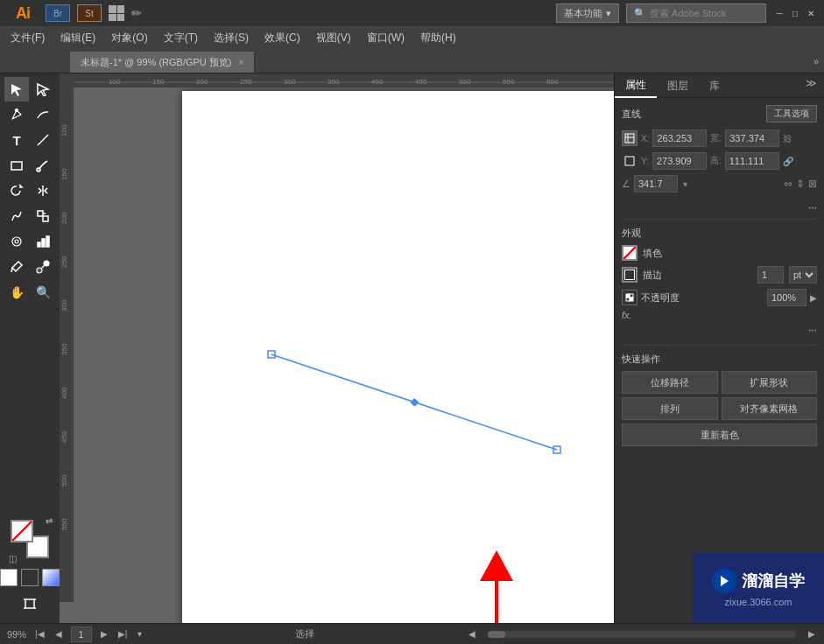 Image resolution: width=824 pixels, height=644 pixels. I want to click on scroll-right-button: ▶, so click(812, 634).